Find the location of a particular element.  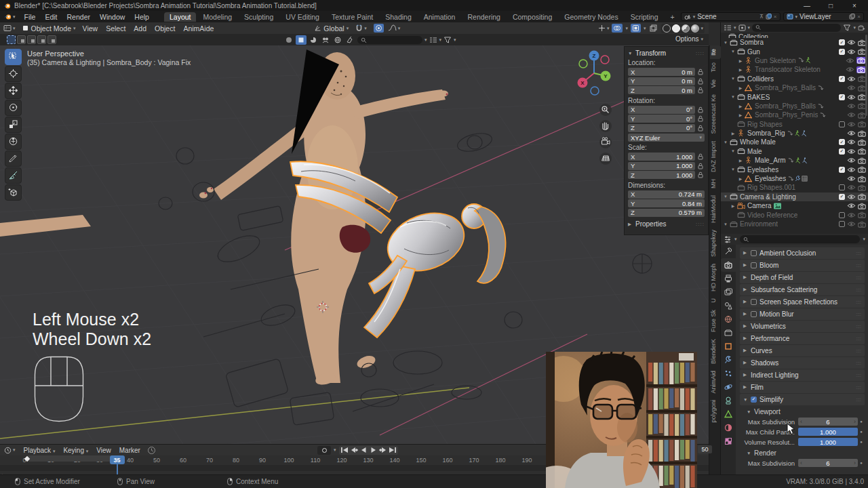

workspace-tab-uv-editing: UV Editing is located at coordinates (302, 17).